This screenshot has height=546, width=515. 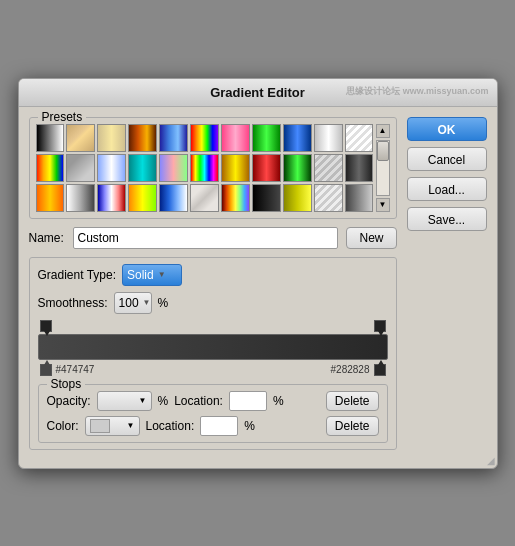 What do you see at coordinates (258, 464) in the screenshot?
I see `bottom-bar` at bounding box center [258, 464].